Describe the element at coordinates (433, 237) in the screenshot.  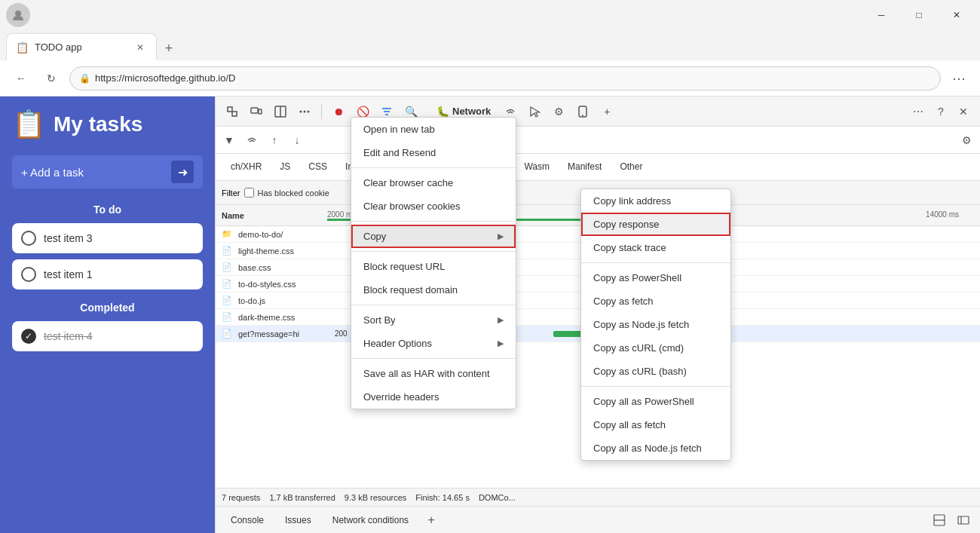
I see `ctx-copy: Copy ▶` at that location.